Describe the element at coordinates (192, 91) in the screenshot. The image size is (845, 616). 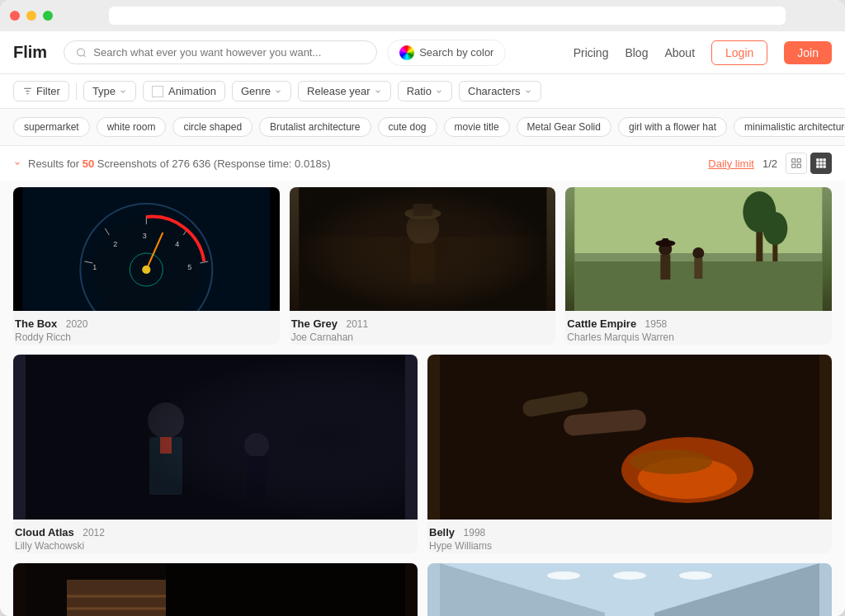
I see `animation-label: Animation` at that location.